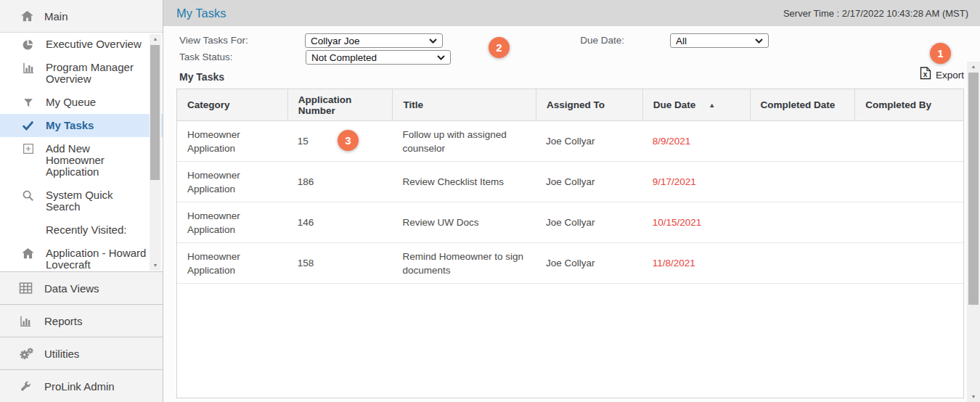 The width and height of the screenshot is (980, 402). What do you see at coordinates (81, 73) in the screenshot?
I see `sidebar-item-program-manager-overview: Program Manager Overview` at bounding box center [81, 73].